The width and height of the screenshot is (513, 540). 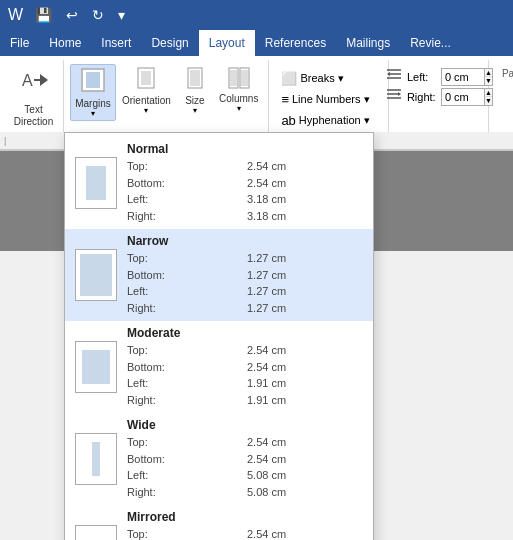 What do you see at coordinates (439, 97) in the screenshot?
I see `indent-right-row: Right: 0 cm ▲ ▼` at bounding box center [439, 97].